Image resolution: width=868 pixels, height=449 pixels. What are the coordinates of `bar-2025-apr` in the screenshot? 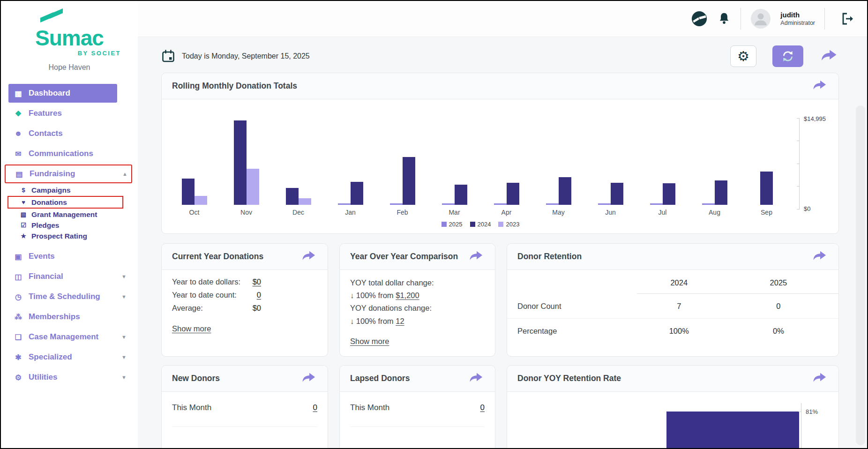 It's located at (501, 204).